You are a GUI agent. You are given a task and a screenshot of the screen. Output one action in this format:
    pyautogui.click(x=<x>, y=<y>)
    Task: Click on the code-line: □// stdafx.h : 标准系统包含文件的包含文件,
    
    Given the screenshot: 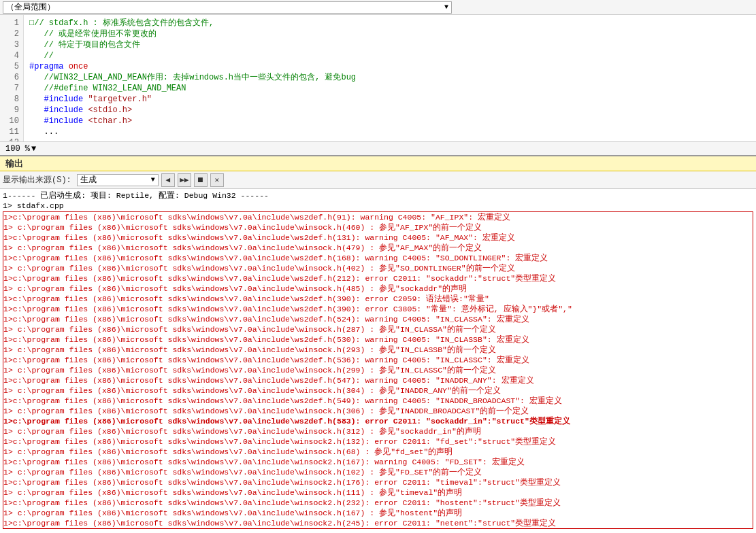 What is the action you would take?
    pyautogui.click(x=390, y=23)
    